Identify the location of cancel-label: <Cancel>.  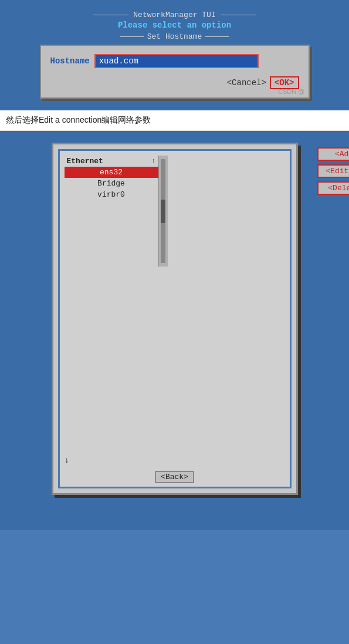
(246, 83).